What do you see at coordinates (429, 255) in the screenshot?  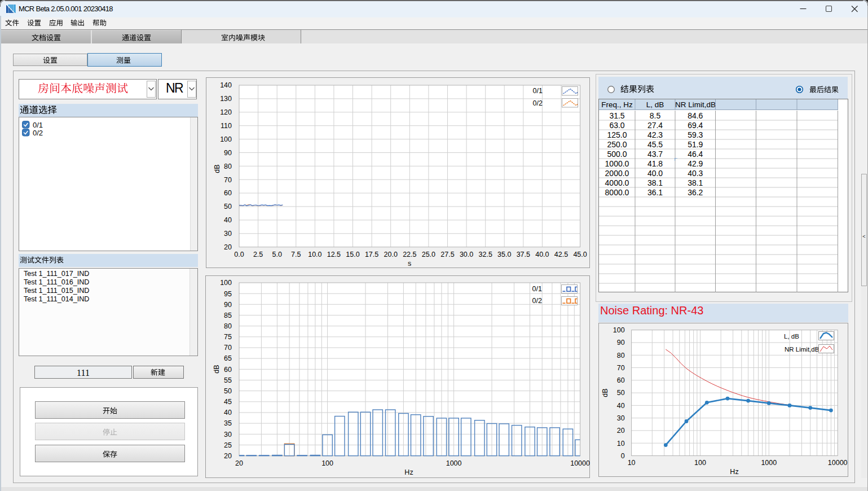 I see `svg-text: 25.0` at bounding box center [429, 255].